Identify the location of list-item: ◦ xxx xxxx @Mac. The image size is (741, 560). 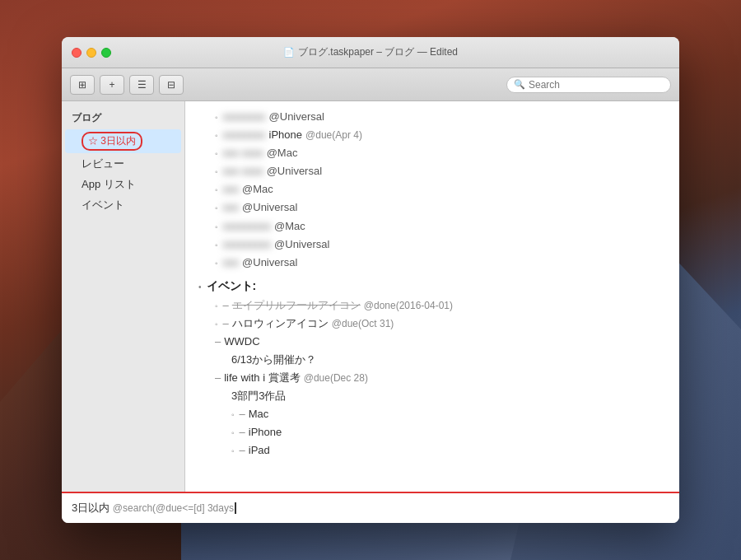
(432, 153).